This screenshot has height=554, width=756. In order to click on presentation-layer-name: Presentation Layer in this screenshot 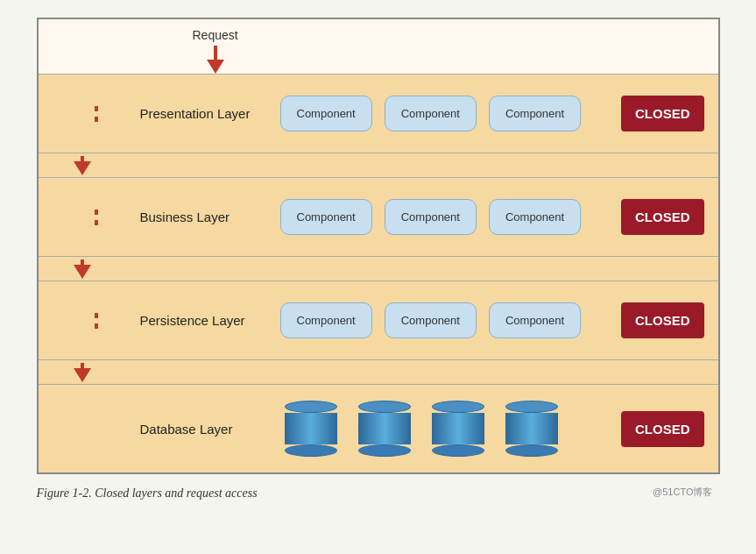, I will do `click(210, 114)`.